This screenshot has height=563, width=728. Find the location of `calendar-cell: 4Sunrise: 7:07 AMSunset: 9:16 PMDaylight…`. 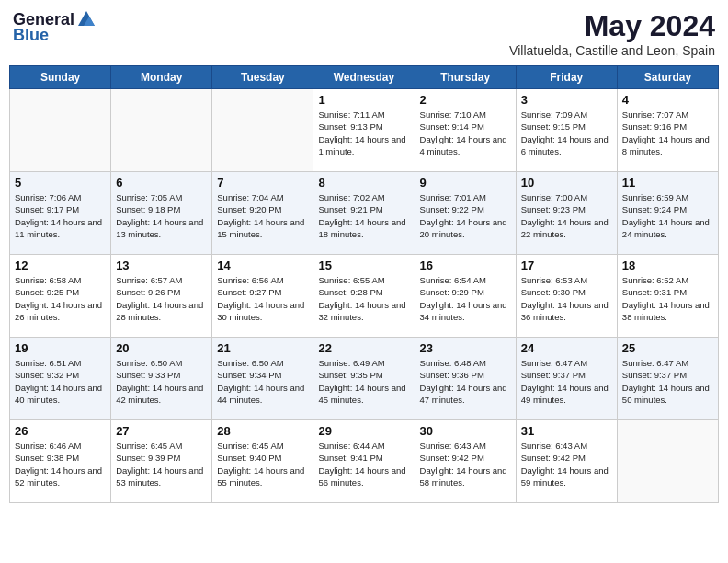

calendar-cell: 4Sunrise: 7:07 AMSunset: 9:16 PMDaylight… is located at coordinates (667, 131).